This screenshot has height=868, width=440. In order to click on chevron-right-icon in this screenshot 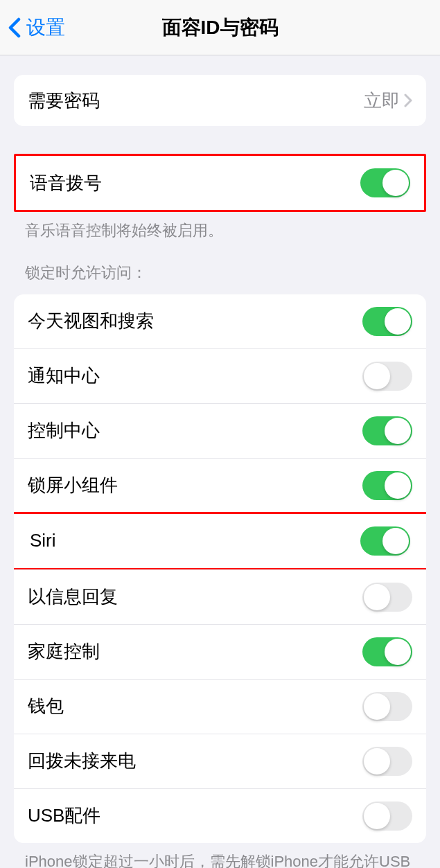, I will do `click(408, 100)`.